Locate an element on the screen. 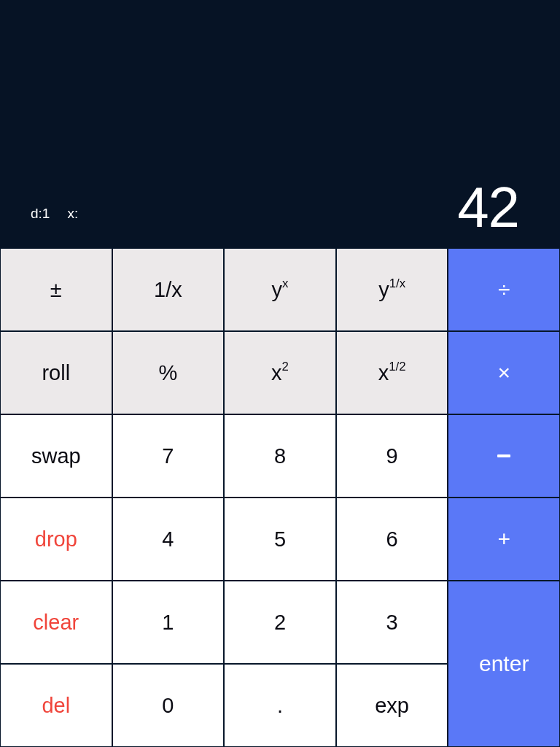  digit-2-button: 2 is located at coordinates (280, 622).